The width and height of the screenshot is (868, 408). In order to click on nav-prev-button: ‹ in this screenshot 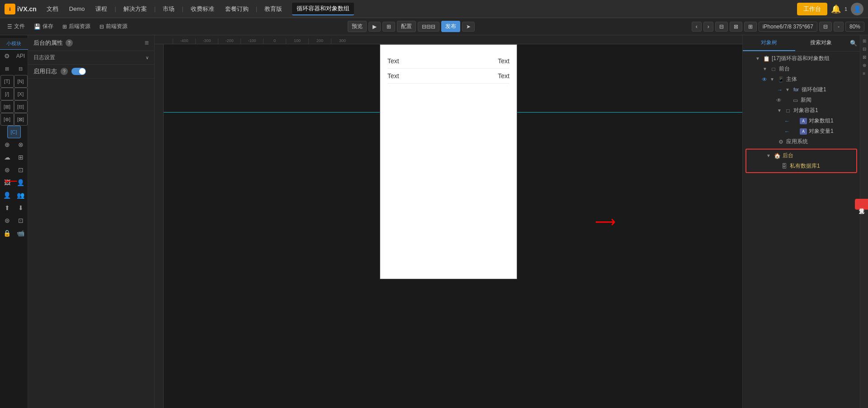, I will do `click(697, 27)`.